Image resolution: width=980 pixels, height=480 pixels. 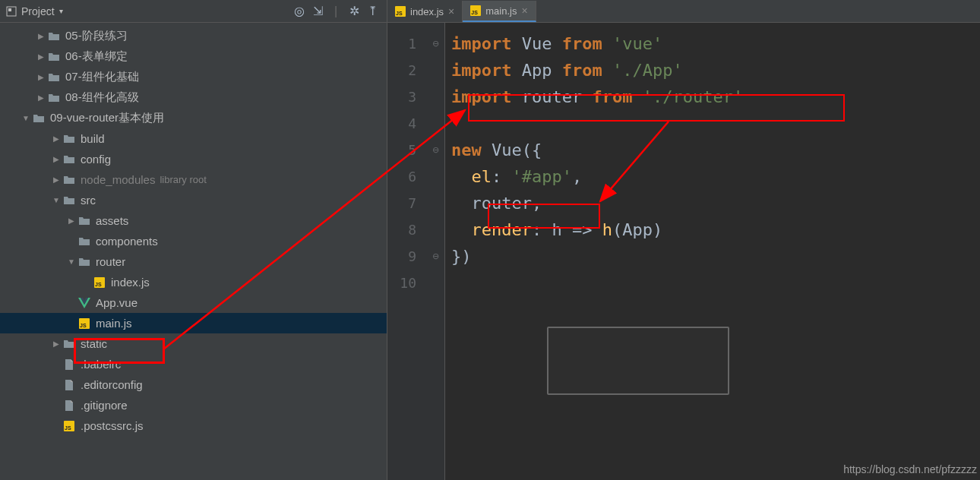 What do you see at coordinates (96, 159) in the screenshot?
I see `tree-item-label: config` at bounding box center [96, 159].